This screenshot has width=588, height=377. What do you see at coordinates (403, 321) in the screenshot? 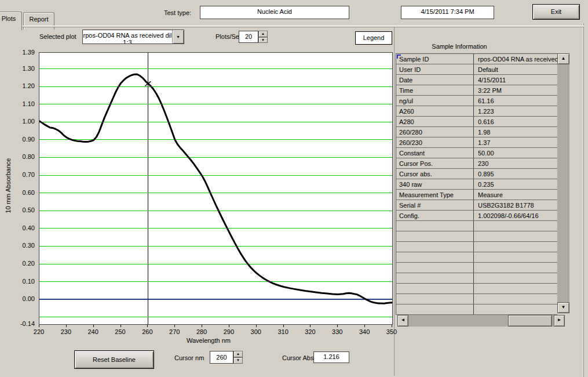
I see `scroll-left-icon: ◄` at bounding box center [403, 321].